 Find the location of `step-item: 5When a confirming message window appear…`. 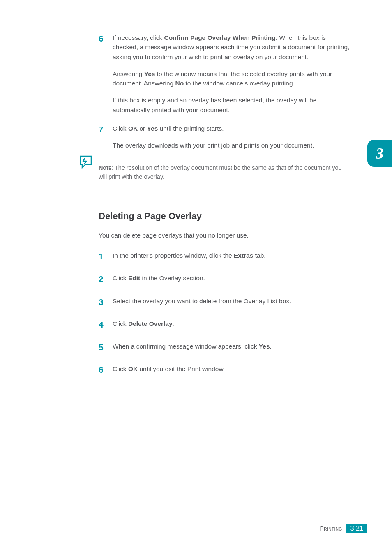

step-item: 5When a confirming message window appear… is located at coordinates (225, 347).